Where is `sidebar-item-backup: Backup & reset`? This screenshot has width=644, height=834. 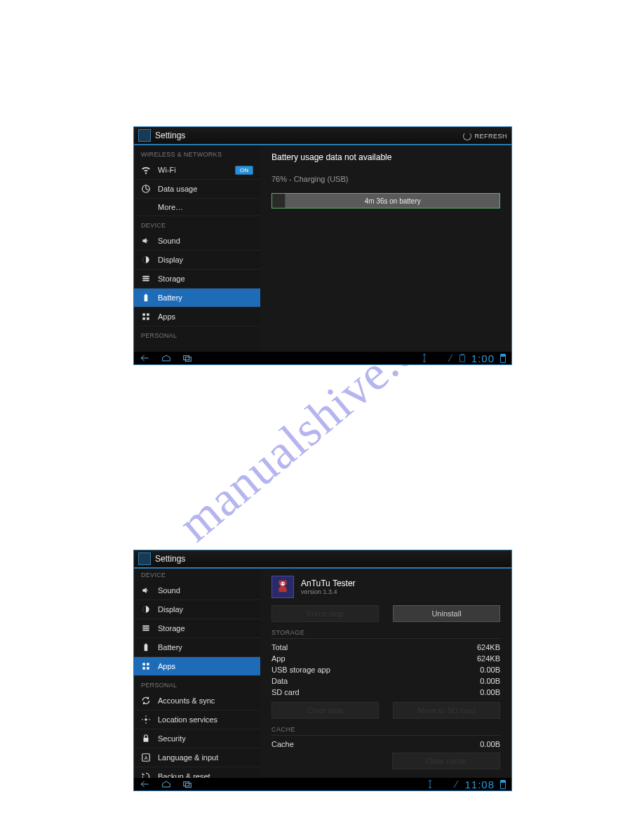 sidebar-item-backup: Backup & reset is located at coordinates (197, 772).